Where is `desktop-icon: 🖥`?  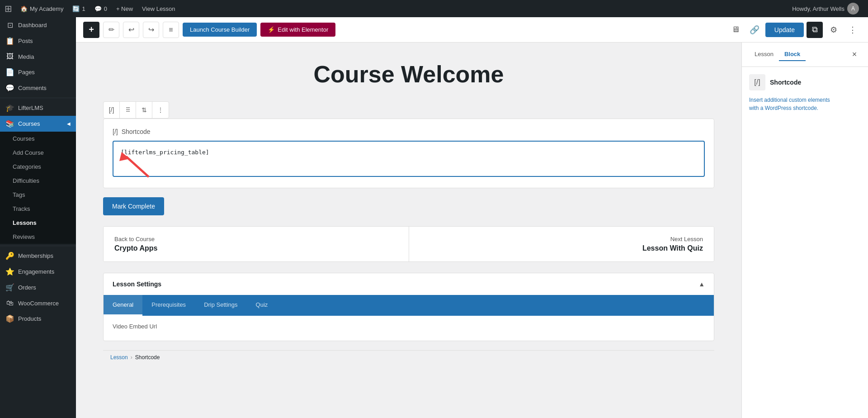 desktop-icon: 🖥 is located at coordinates (736, 30).